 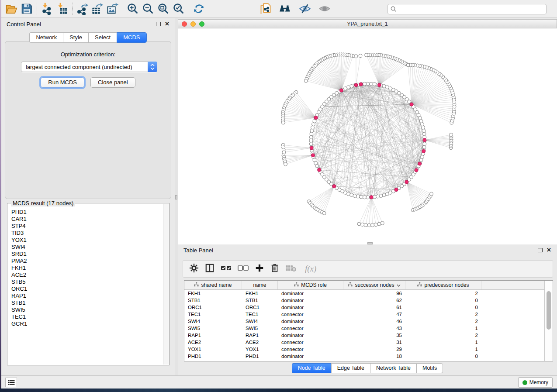 What do you see at coordinates (133, 9) in the screenshot?
I see `zoom-in-icon` at bounding box center [133, 9].